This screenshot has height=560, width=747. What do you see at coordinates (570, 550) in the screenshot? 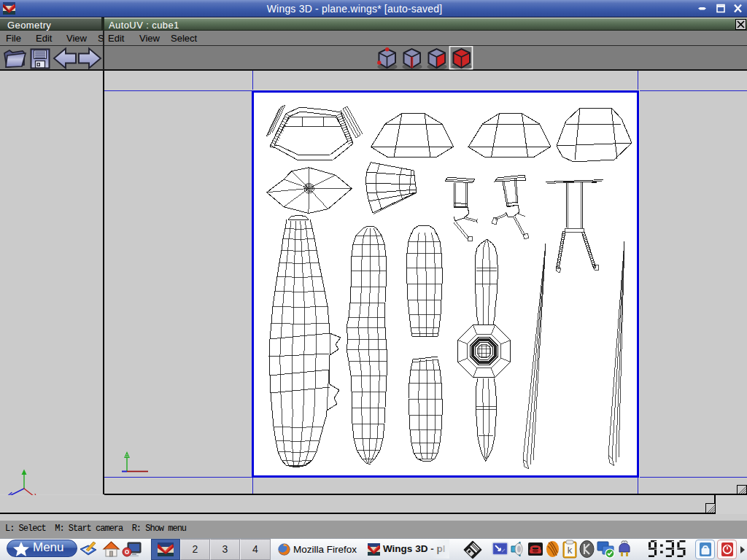
I see `svg-text: k` at bounding box center [570, 550].